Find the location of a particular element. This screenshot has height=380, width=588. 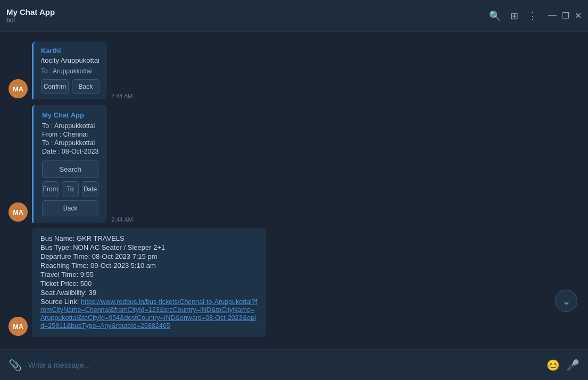

travel-time: Travel Time: 9:55 is located at coordinates (149, 274).